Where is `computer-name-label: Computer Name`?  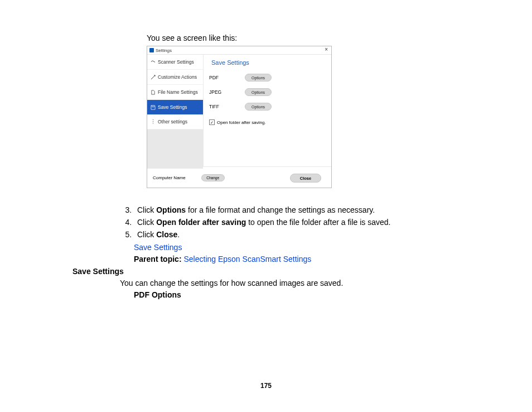 computer-name-label: Computer Name is located at coordinates (170, 178).